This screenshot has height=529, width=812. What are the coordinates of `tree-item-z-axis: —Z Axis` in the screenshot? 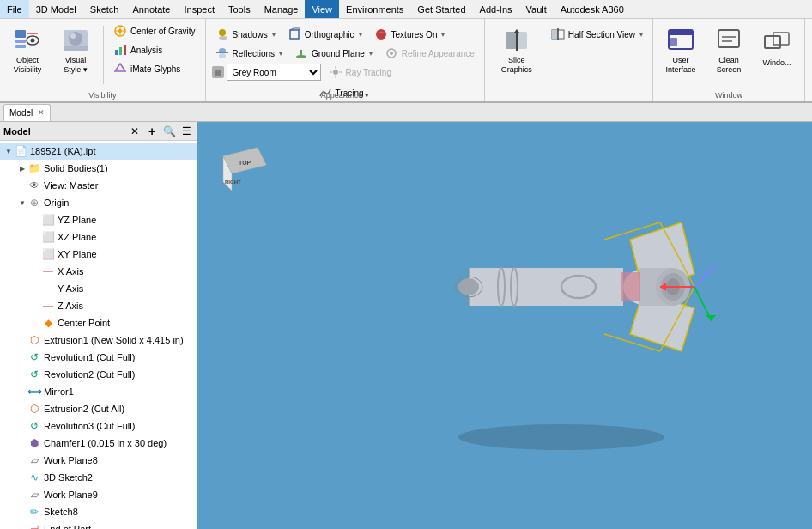 It's located at (98, 306).